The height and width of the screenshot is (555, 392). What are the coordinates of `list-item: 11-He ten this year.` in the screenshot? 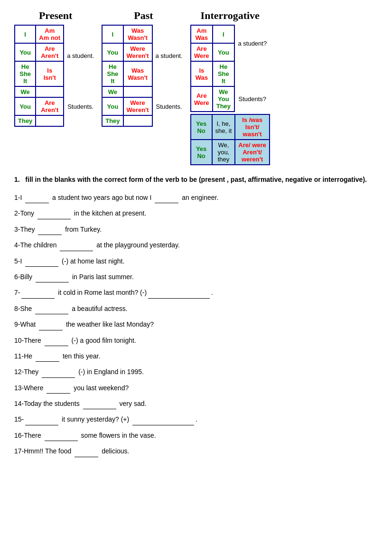 It's located at (196, 356).